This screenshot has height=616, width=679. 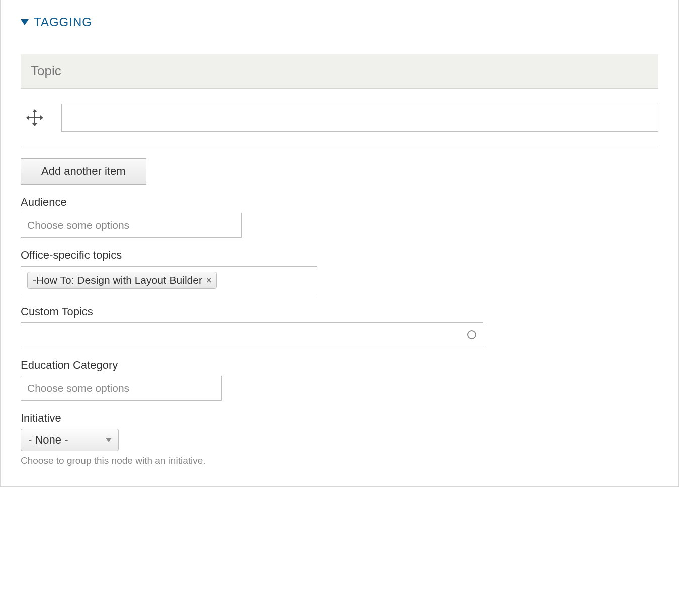 I want to click on office-topic-chip: -How To: Design with Layout Builder ×, so click(x=122, y=280).